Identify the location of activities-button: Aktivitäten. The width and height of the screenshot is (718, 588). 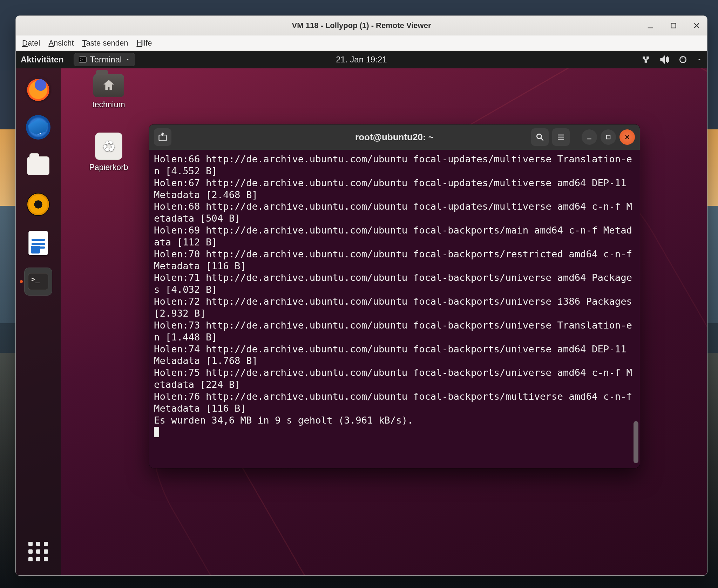
(42, 60).